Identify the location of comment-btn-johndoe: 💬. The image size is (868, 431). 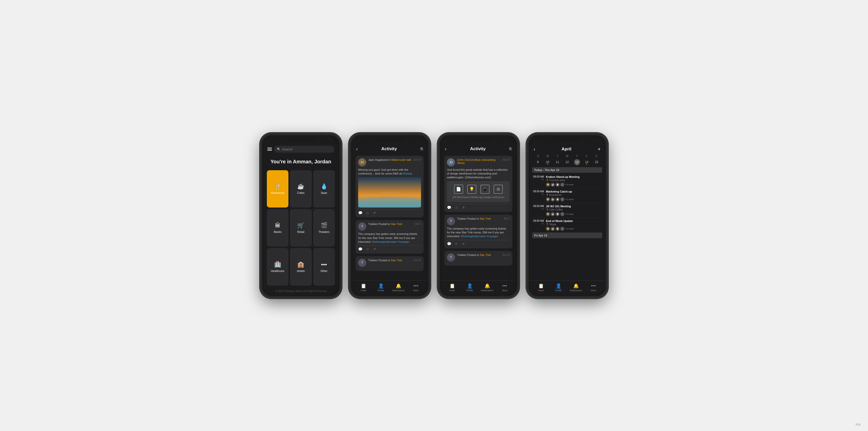
(449, 208).